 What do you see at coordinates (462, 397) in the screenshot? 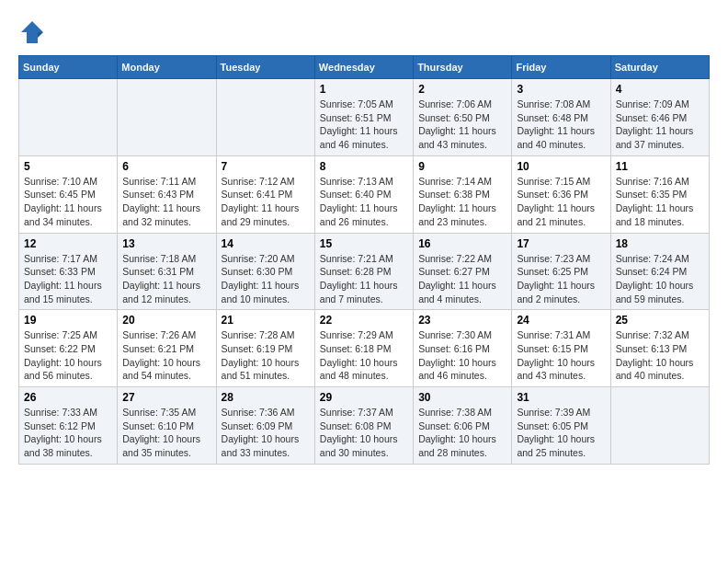
I see `day-number: 30` at bounding box center [462, 397].